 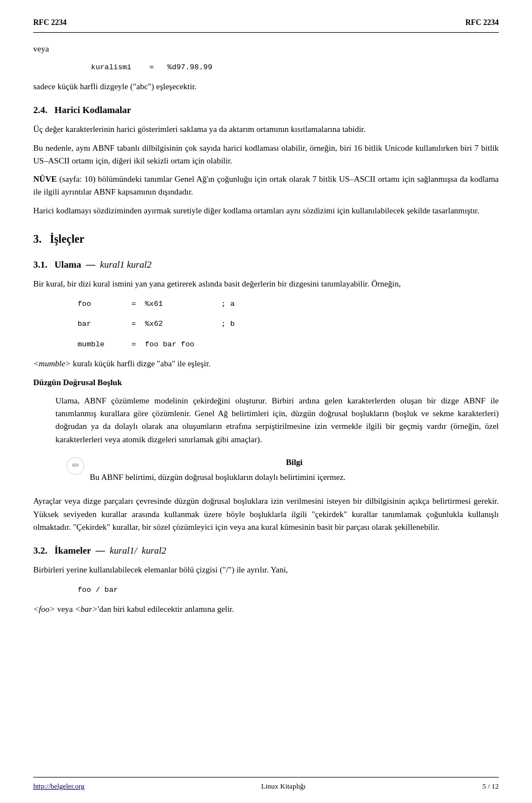 What do you see at coordinates (266, 305) in the screenshot?
I see `code-foo: foo = %x61 ; a` at bounding box center [266, 305].